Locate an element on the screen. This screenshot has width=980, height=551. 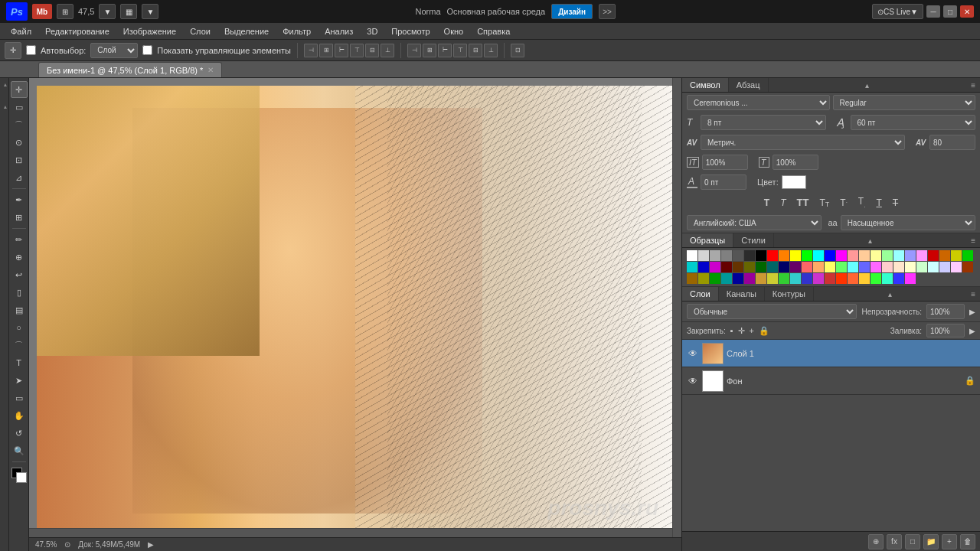
layers-panel-collapse: ▴ is located at coordinates (890, 294).